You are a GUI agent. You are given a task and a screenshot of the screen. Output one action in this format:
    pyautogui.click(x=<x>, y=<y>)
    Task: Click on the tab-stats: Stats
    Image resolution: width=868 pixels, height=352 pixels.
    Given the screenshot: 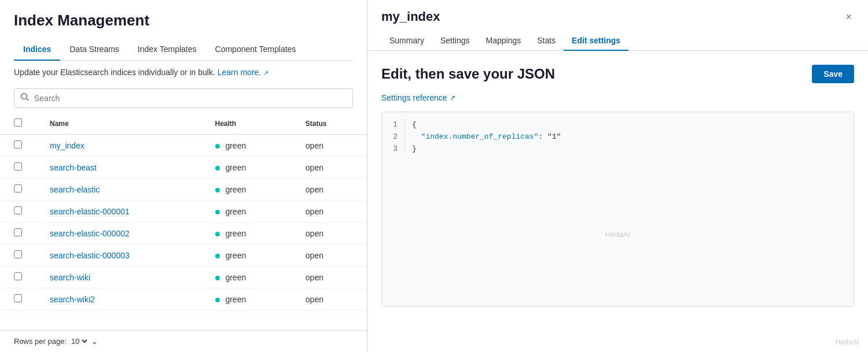 What is the action you would take?
    pyautogui.click(x=546, y=41)
    